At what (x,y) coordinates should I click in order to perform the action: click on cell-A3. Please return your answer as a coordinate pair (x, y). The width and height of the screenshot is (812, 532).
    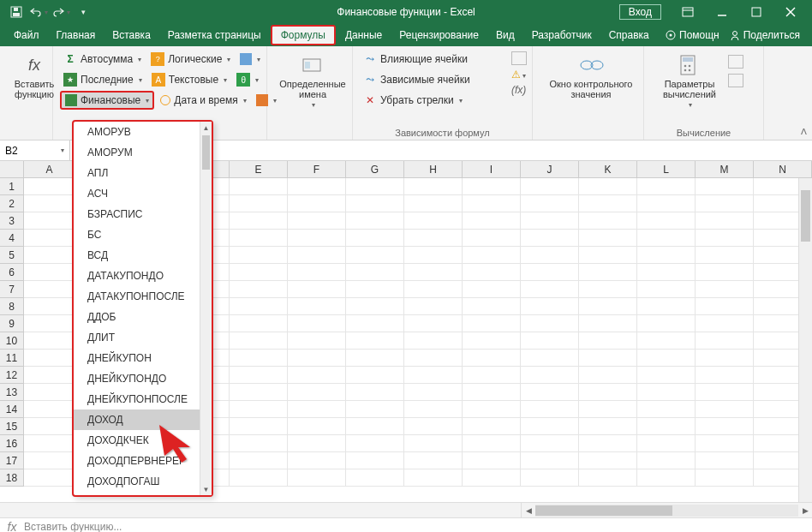
    Looking at the image, I should click on (50, 221).